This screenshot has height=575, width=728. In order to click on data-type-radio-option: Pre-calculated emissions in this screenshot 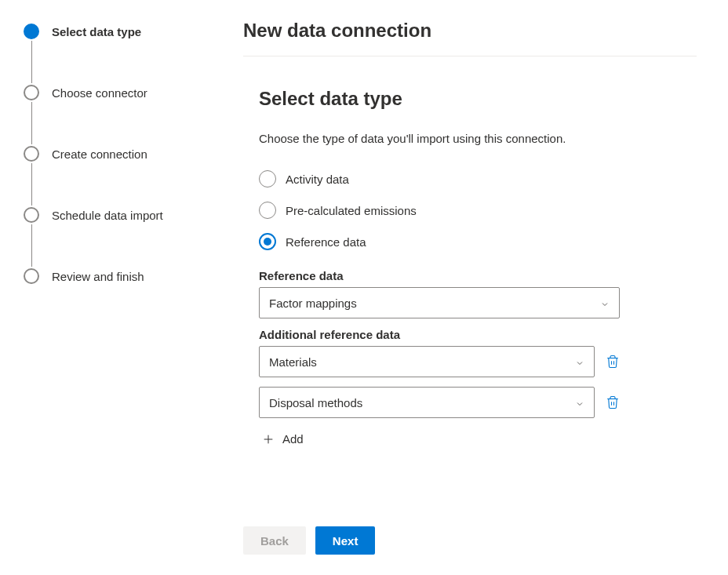, I will do `click(439, 210)`.